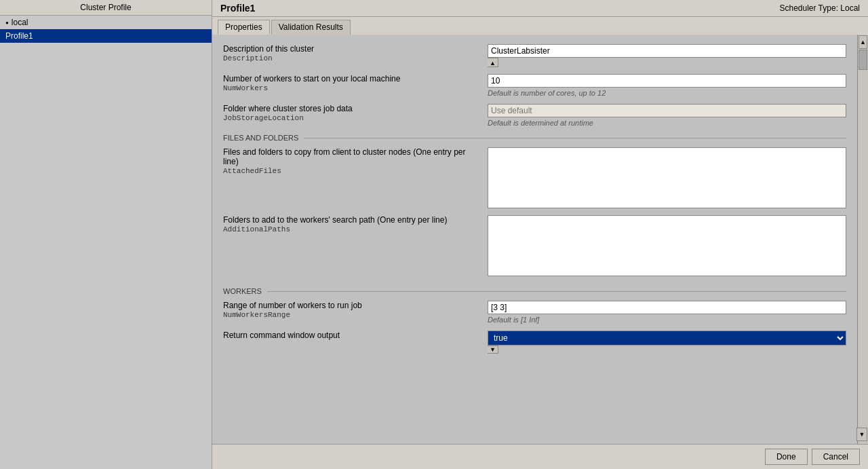 The image size is (868, 469). Describe the element at coordinates (540, 456) in the screenshot. I see `bottom-bar: Done Cancel` at that location.